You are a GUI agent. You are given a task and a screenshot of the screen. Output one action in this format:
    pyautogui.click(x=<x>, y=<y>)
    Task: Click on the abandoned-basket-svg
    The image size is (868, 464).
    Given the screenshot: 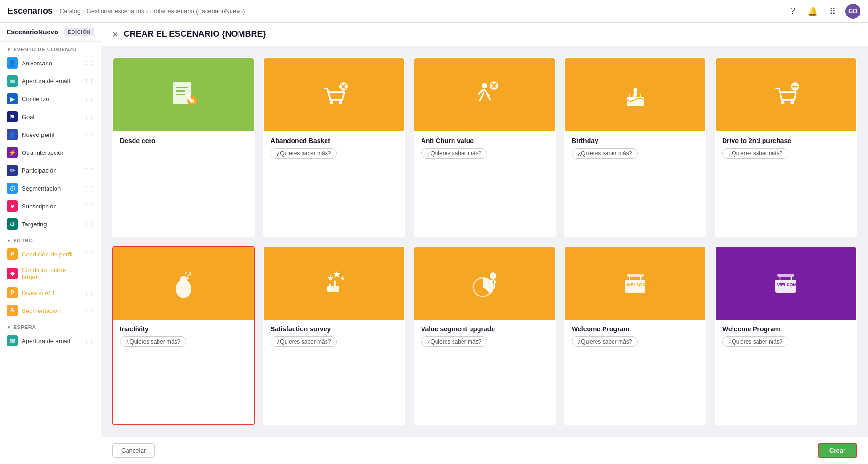 What is the action you would take?
    pyautogui.click(x=334, y=95)
    